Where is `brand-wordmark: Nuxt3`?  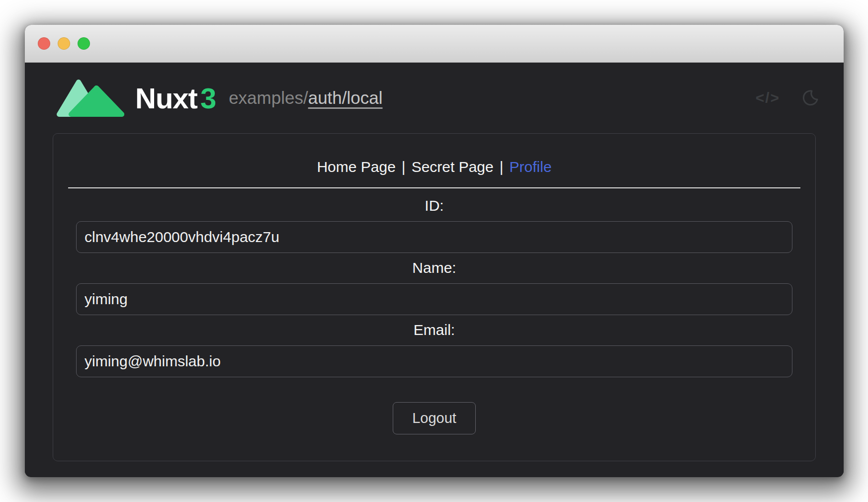
brand-wordmark: Nuxt3 is located at coordinates (175, 98).